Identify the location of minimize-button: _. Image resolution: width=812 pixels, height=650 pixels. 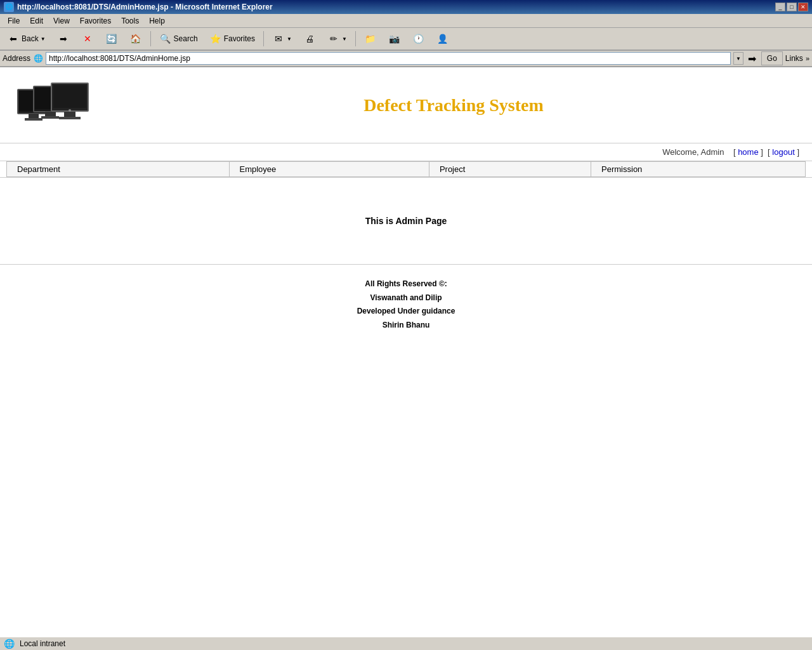
(780, 7).